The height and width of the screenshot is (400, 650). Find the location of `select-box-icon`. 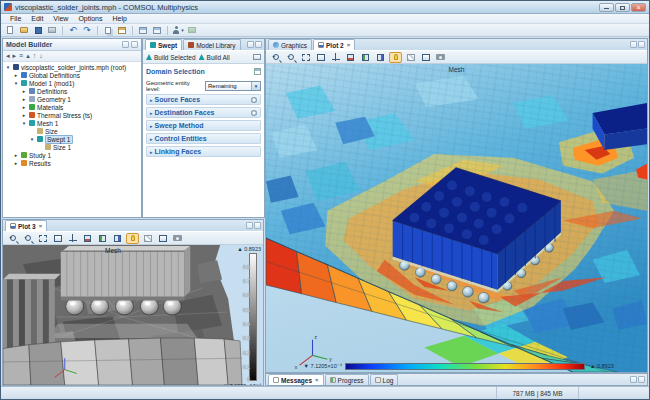

select-box-icon is located at coordinates (426, 58).